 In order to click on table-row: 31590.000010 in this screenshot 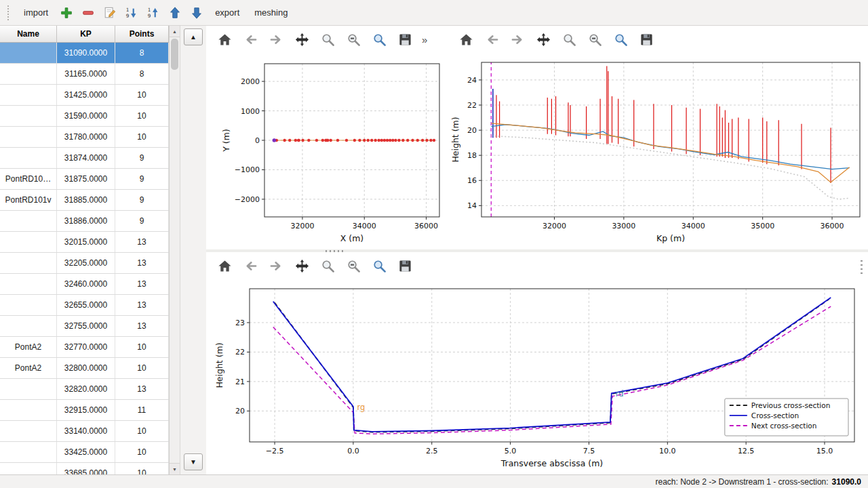, I will do `click(84, 117)`.